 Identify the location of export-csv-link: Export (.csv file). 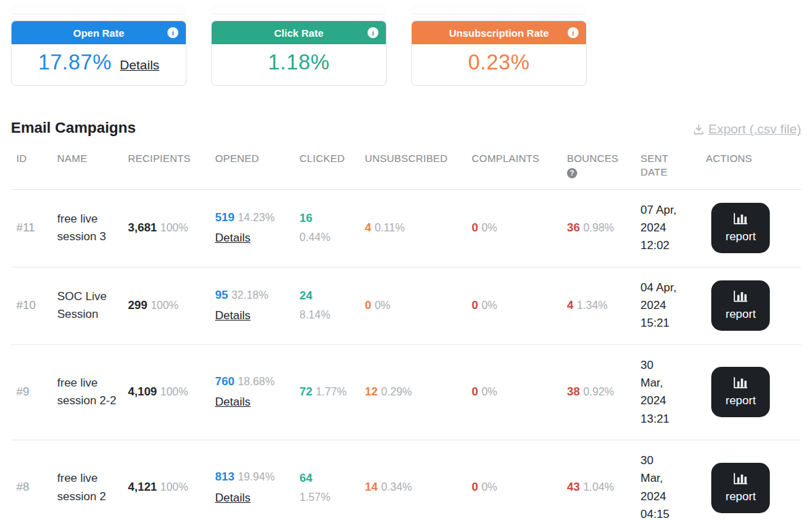
(747, 129).